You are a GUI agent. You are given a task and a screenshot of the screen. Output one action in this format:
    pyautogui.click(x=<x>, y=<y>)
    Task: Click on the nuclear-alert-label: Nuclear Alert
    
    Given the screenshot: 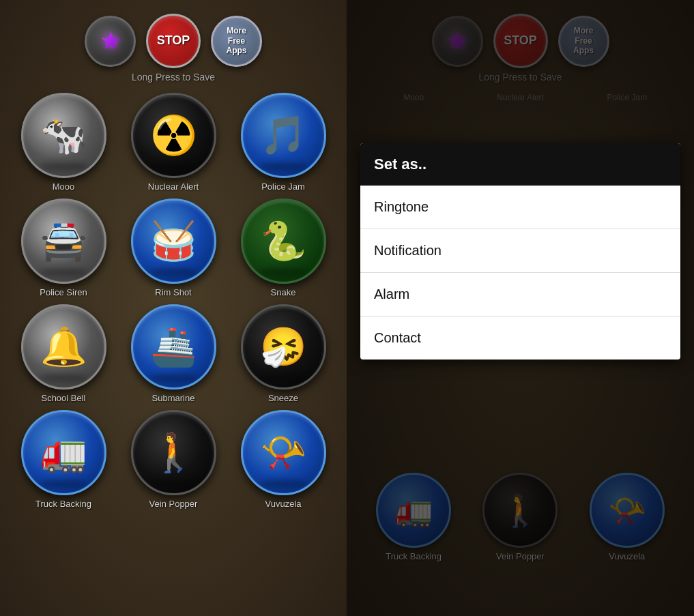 What is the action you would take?
    pyautogui.click(x=173, y=187)
    